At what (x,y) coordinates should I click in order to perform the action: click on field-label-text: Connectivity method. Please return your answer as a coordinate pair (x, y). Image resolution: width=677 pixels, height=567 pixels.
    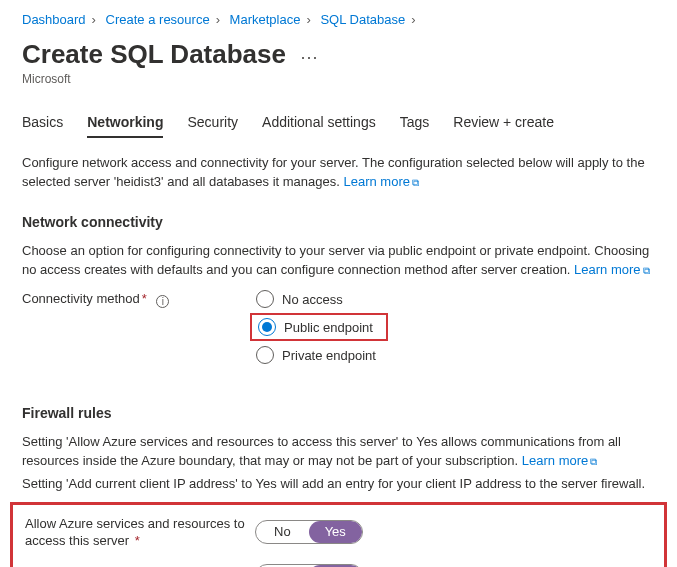
    Looking at the image, I should click on (81, 298).